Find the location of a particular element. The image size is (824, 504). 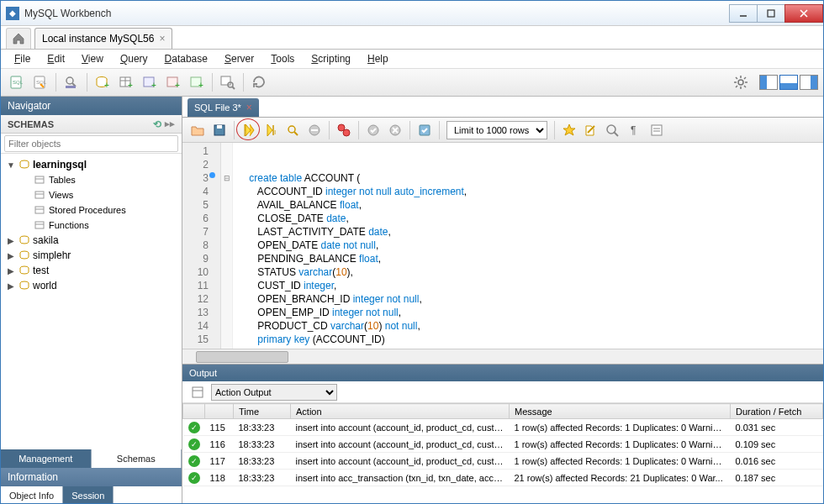

tree-node-views: Views is located at coordinates (91, 195).